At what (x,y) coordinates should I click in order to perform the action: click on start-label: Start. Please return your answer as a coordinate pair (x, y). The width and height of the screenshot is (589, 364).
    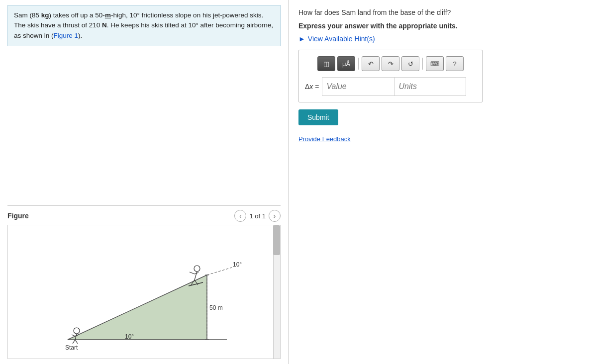
    Looking at the image, I should click on (72, 348).